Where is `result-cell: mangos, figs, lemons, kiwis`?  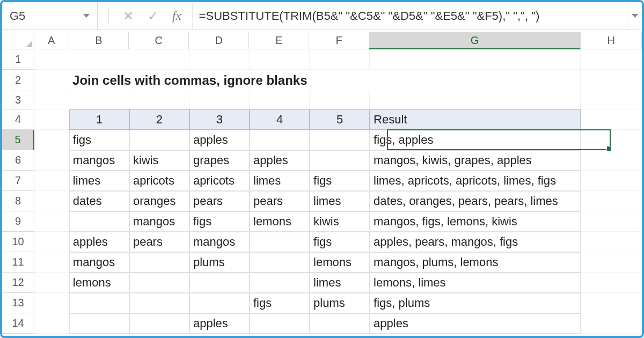 result-cell: mangos, figs, lemons, kiwis is located at coordinates (475, 222).